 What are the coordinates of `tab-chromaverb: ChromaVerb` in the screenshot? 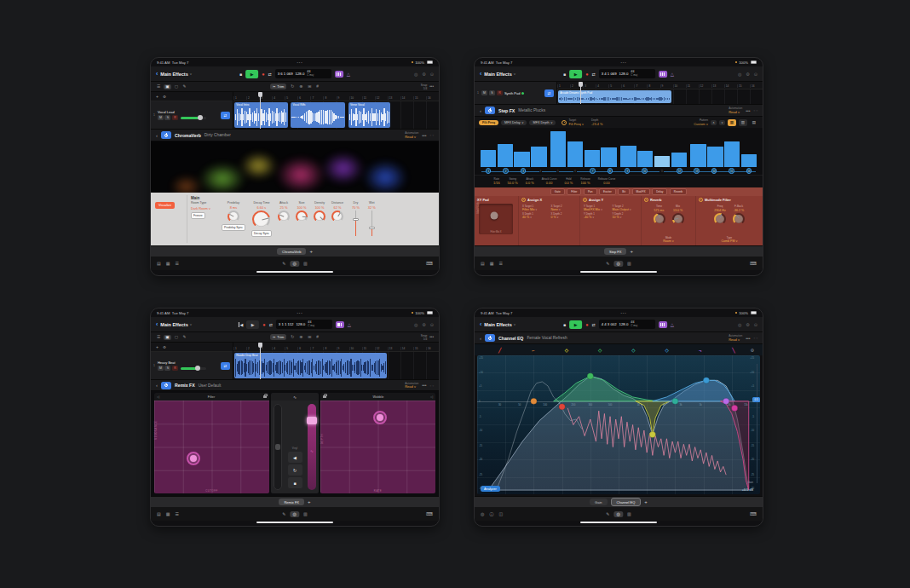 It's located at (291, 251).